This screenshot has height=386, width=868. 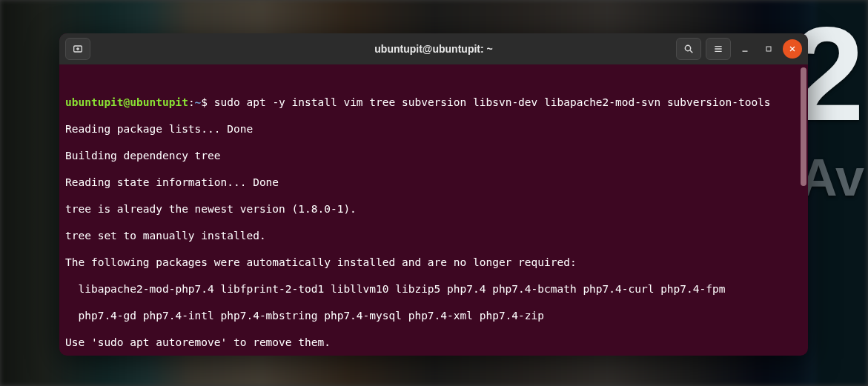 I want to click on titlebar-right-controls, so click(x=739, y=49).